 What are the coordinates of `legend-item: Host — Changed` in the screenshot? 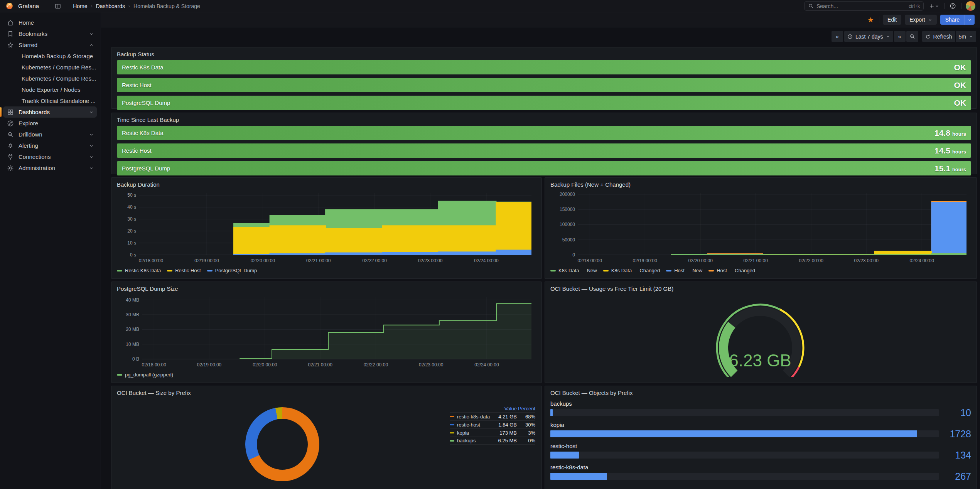 It's located at (732, 271).